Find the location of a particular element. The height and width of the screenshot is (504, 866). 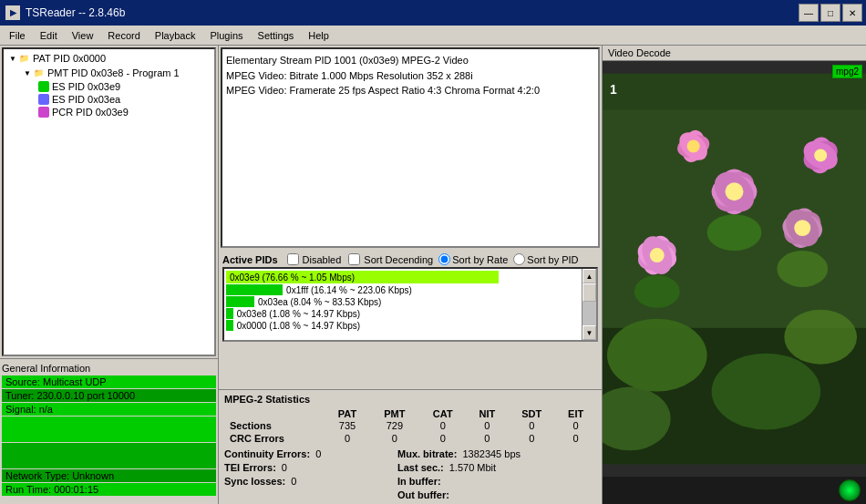

video-status-area is located at coordinates (850, 490).